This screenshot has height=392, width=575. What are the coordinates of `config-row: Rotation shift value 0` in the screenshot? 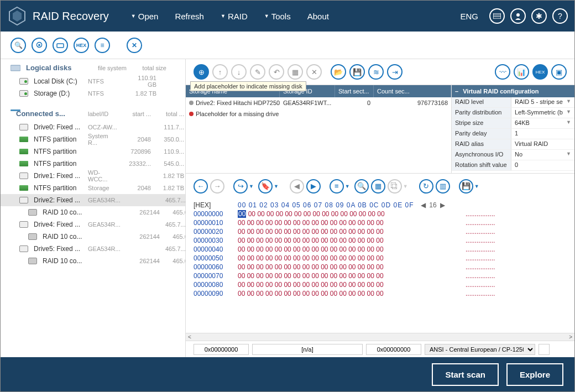 It's located at (513, 166).